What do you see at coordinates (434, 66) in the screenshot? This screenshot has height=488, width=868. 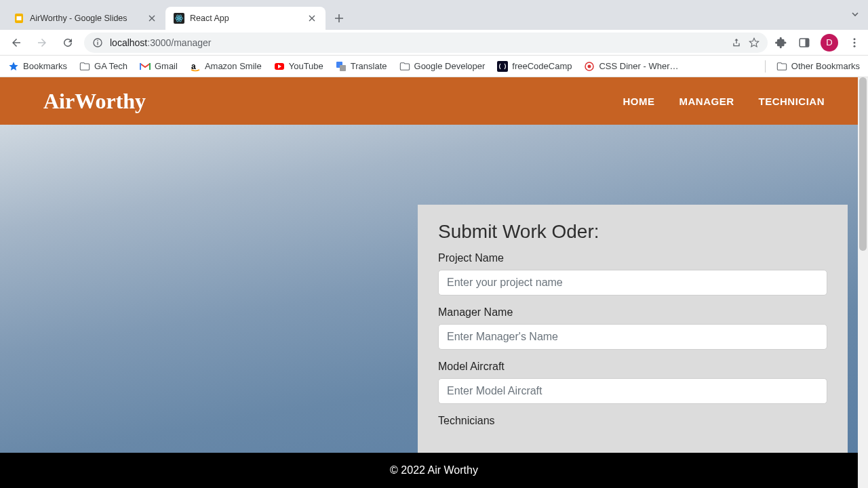 I see `bookmarks-bar: Bookmarks GA Tech Gmail a Amazon Smile Y…` at bounding box center [434, 66].